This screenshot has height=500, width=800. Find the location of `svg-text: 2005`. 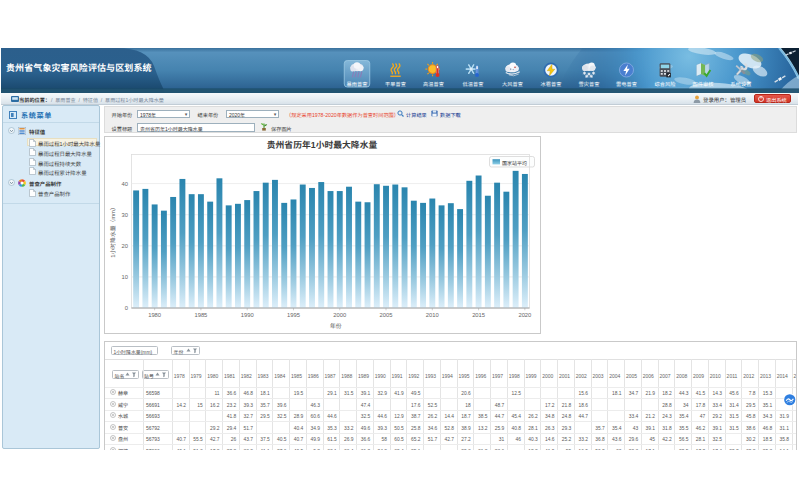

svg-text: 2005 is located at coordinates (386, 314).